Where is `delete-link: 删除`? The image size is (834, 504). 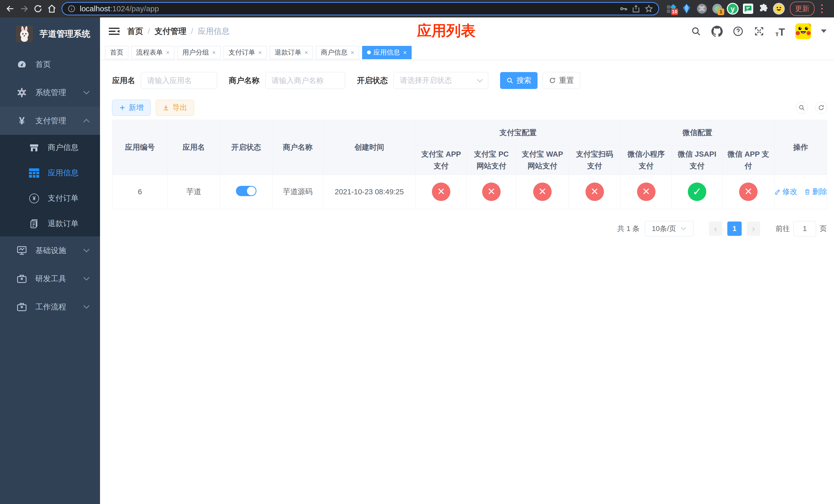
delete-link: 删除 is located at coordinates (816, 192).